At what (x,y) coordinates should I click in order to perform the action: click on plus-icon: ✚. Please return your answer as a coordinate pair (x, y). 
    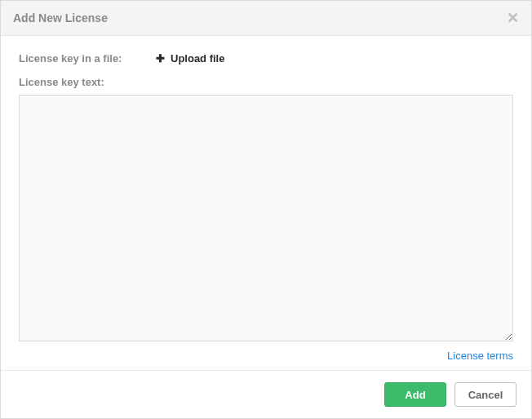
    Looking at the image, I should click on (160, 59).